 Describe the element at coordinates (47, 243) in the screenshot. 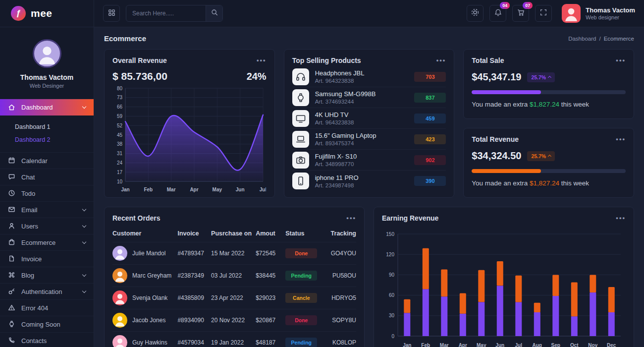

I see `sidebar-item-ecommerce: Ecommerce` at that location.